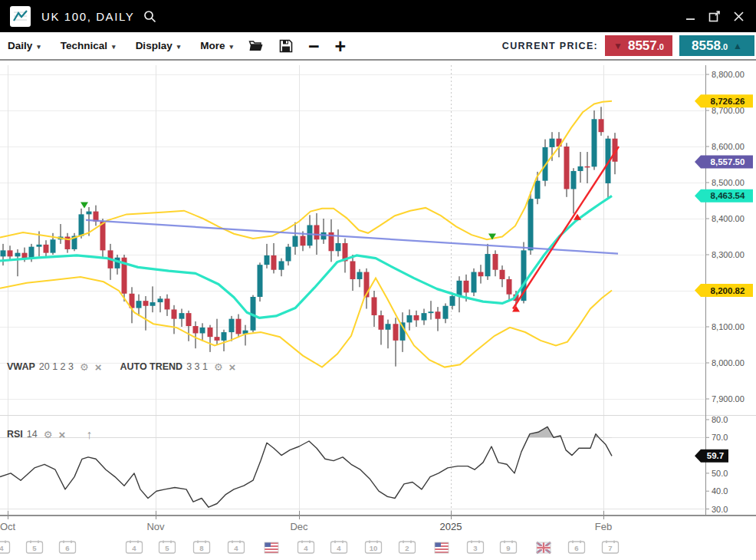 Image resolution: width=756 pixels, height=560 pixels. What do you see at coordinates (57, 367) in the screenshot?
I see `vwap-indicator-params: 20 1 2 3` at bounding box center [57, 367].